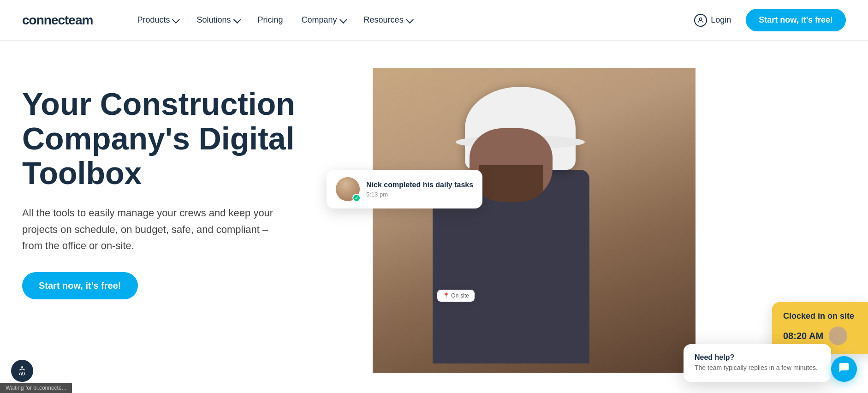  Describe the element at coordinates (823, 336) in the screenshot. I see `clocked-in-row: 08:20 AM` at that location.